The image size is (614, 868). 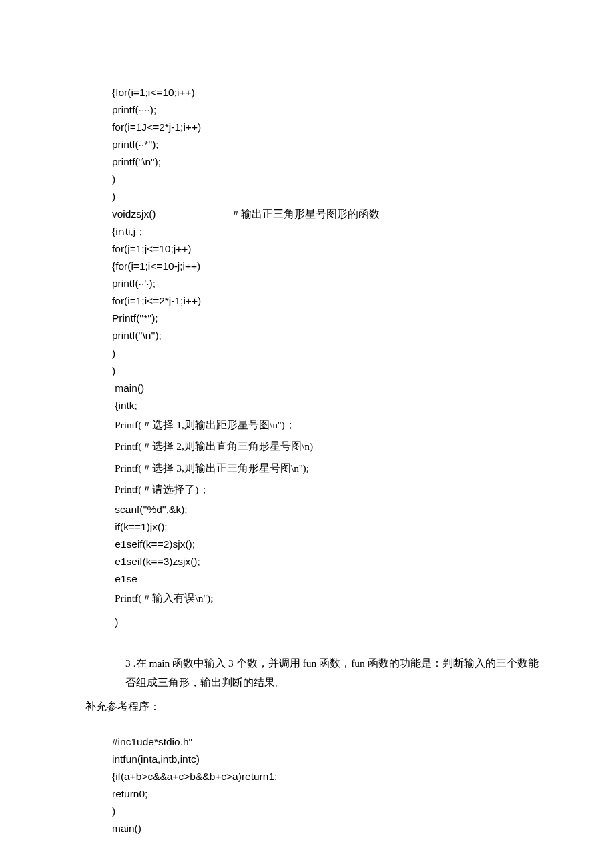 What do you see at coordinates (246, 213) in the screenshot?
I see `code-line: voidzsjx() 〃输出正三角形星号图形的函数` at bounding box center [246, 213].